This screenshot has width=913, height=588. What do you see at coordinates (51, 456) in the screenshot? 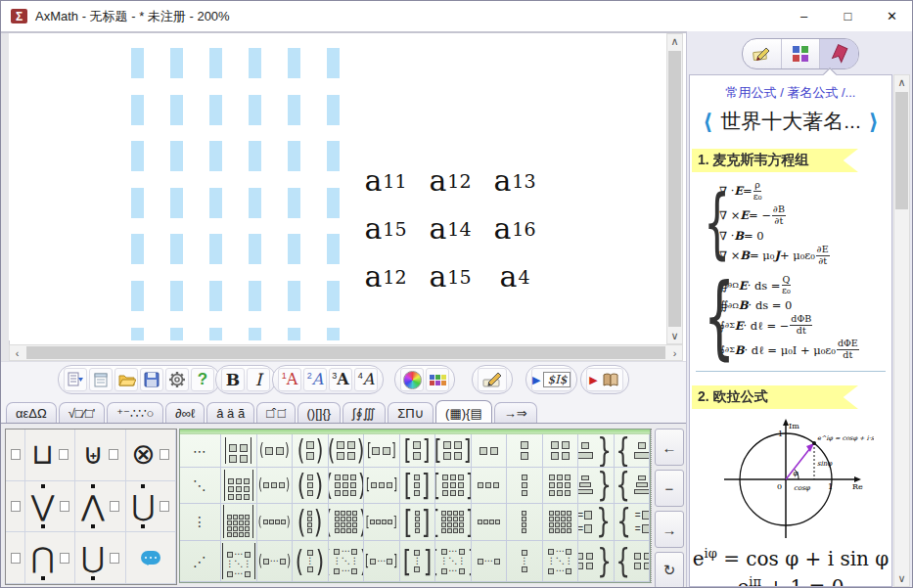
I see `nary-operator-template: ⊔` at bounding box center [51, 456].